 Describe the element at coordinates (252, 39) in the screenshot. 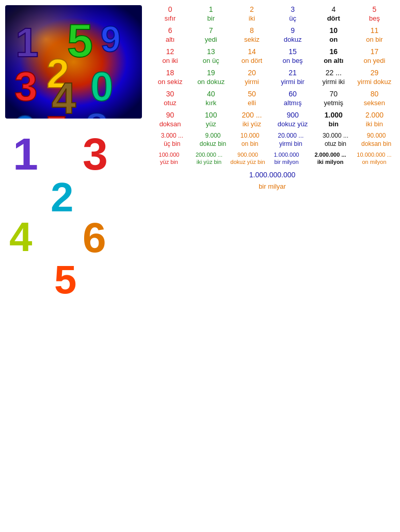

I see `word-sekiz: sekiz` at that location.